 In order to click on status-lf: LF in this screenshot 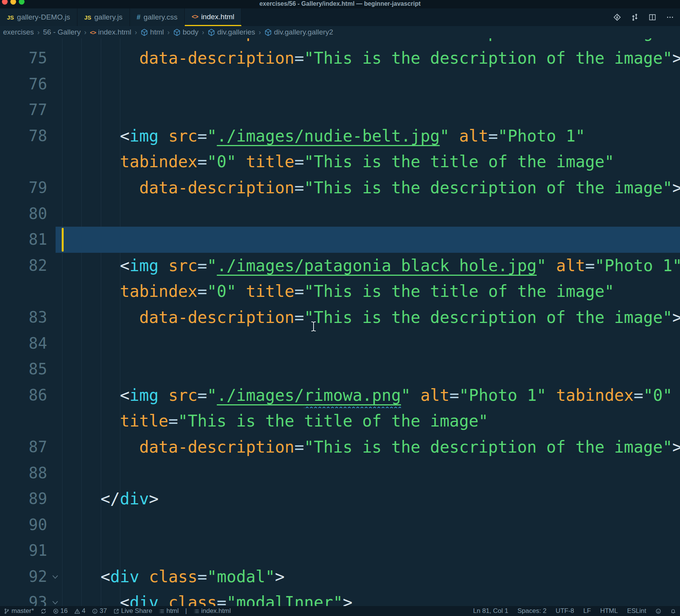, I will do `click(587, 611)`.